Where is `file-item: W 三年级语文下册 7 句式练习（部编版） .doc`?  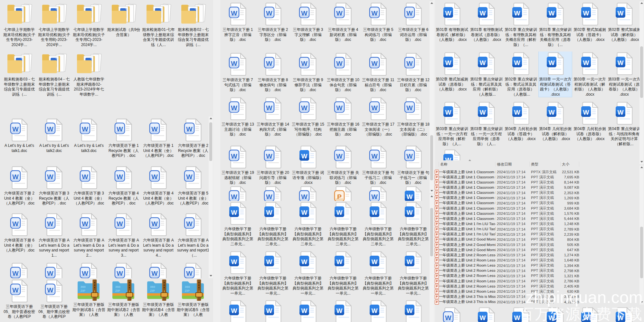
file-item: W 三年级语文下册 7 句式练习（部编版） .doc is located at coordinates (238, 72).